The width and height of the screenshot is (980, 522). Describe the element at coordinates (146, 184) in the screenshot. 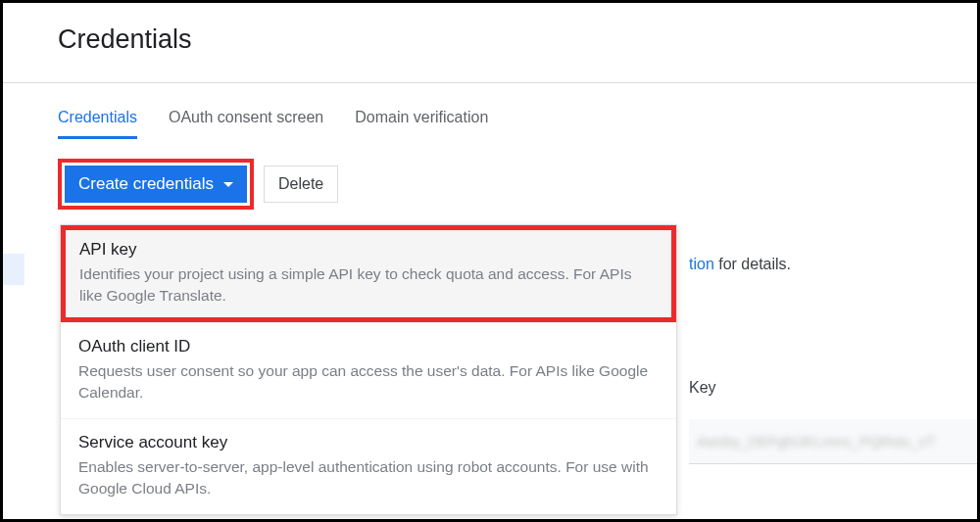

I see `create-credentials-label: Create credentials` at that location.